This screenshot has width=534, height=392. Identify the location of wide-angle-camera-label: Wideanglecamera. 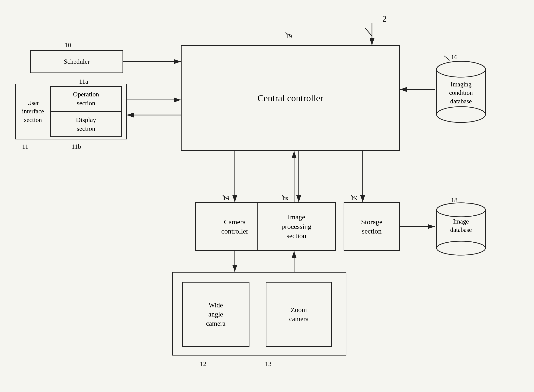
(216, 314).